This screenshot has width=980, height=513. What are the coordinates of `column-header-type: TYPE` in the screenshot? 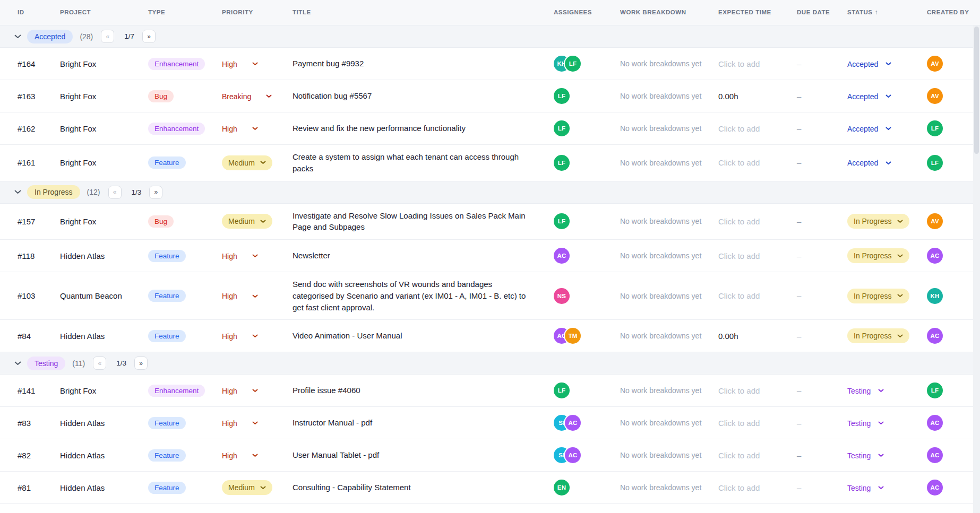 It's located at (185, 13).